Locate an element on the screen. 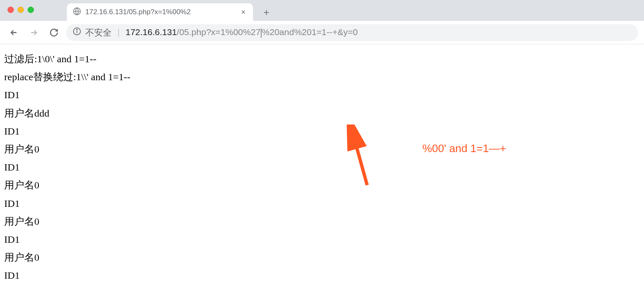 The image size is (644, 305). insecure-label: 不安全 is located at coordinates (99, 33).